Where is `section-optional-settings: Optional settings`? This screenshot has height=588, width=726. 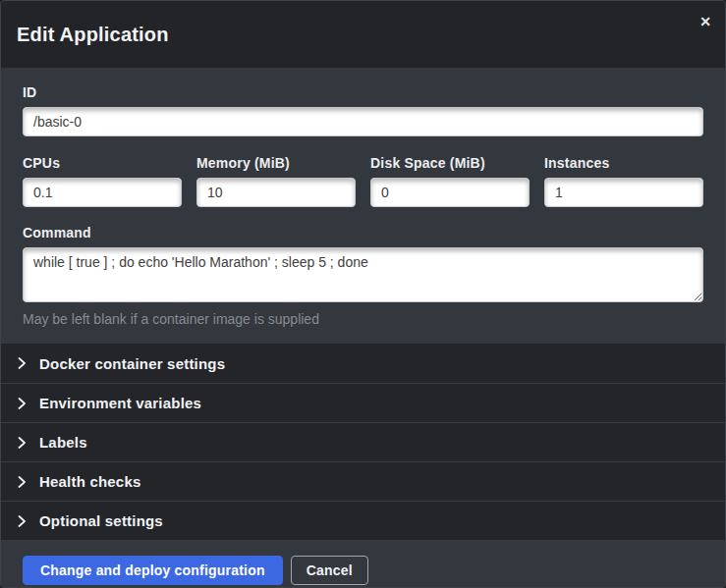 section-optional-settings: Optional settings is located at coordinates (363, 520).